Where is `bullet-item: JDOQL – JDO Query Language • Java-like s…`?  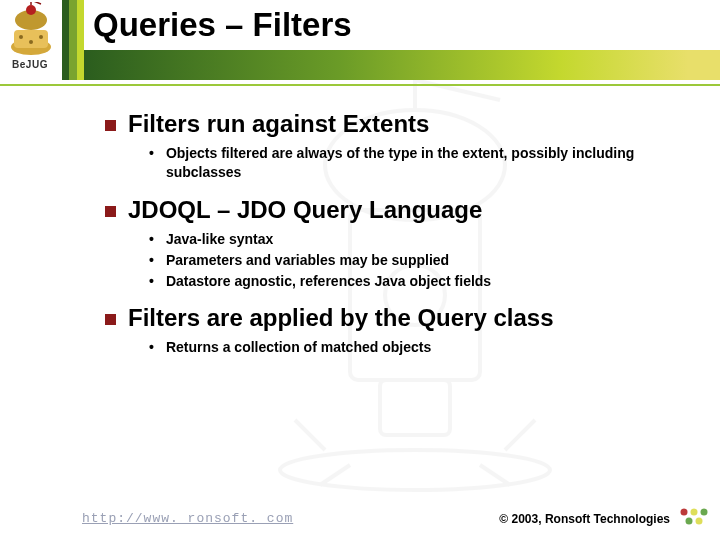 bullet-item: JDOQL – JDO Query Language • Java-like s… is located at coordinates (392, 244).